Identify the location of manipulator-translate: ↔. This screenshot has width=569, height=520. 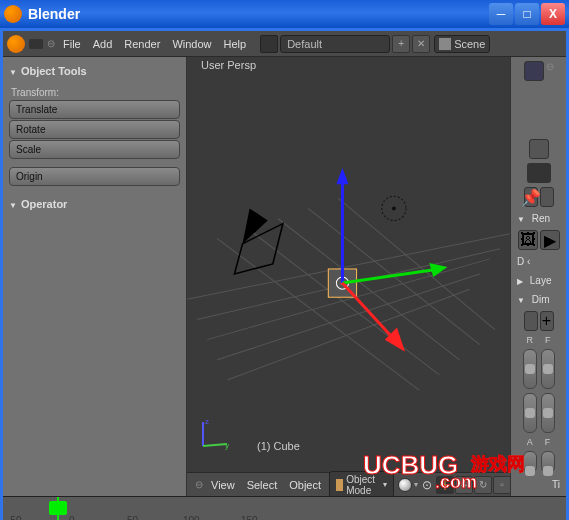
(464, 485).